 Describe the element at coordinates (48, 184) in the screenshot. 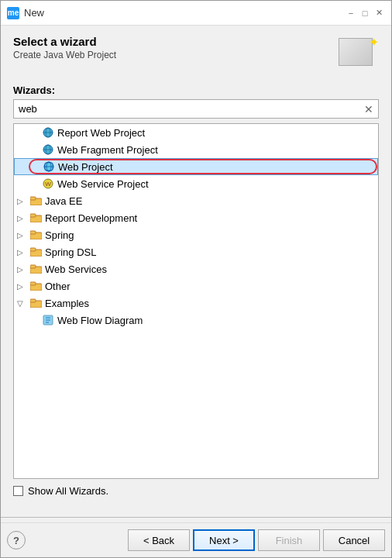

I see `svg-text: W` at that location.